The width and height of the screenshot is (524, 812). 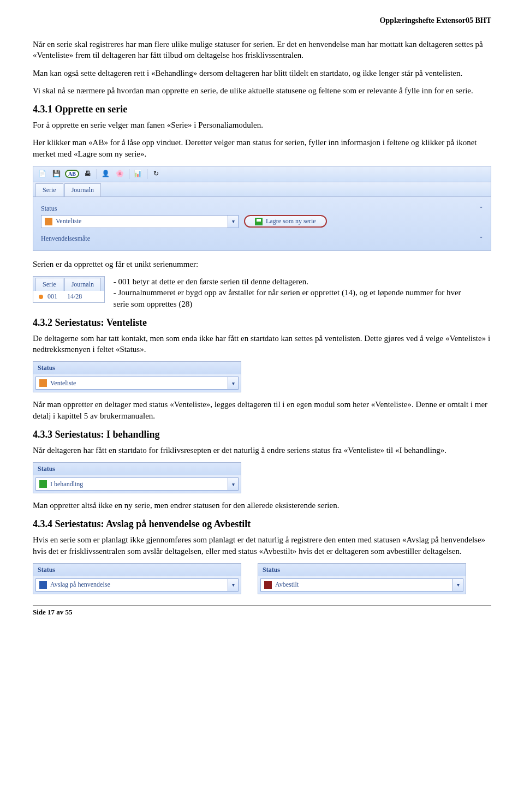 What do you see at coordinates (137, 478) in the screenshot?
I see `status-block-behandling: Status I behandling ▾` at bounding box center [137, 478].